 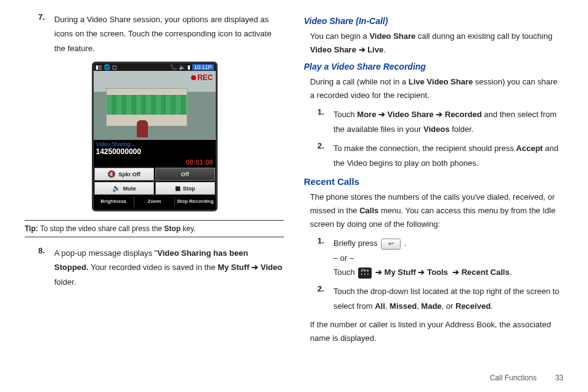 What do you see at coordinates (155, 137) in the screenshot?
I see `phone-frame: ▮▯ 🌐 ◻ 📞 🔈 ▮ 10:11P REC Video Sharing...…` at bounding box center [155, 137].